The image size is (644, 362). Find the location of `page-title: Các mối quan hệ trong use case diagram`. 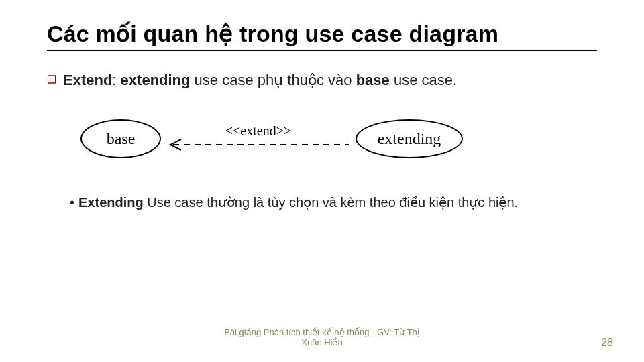

page-title: Các mối quan hệ trong use case diagram is located at coordinates (322, 36).